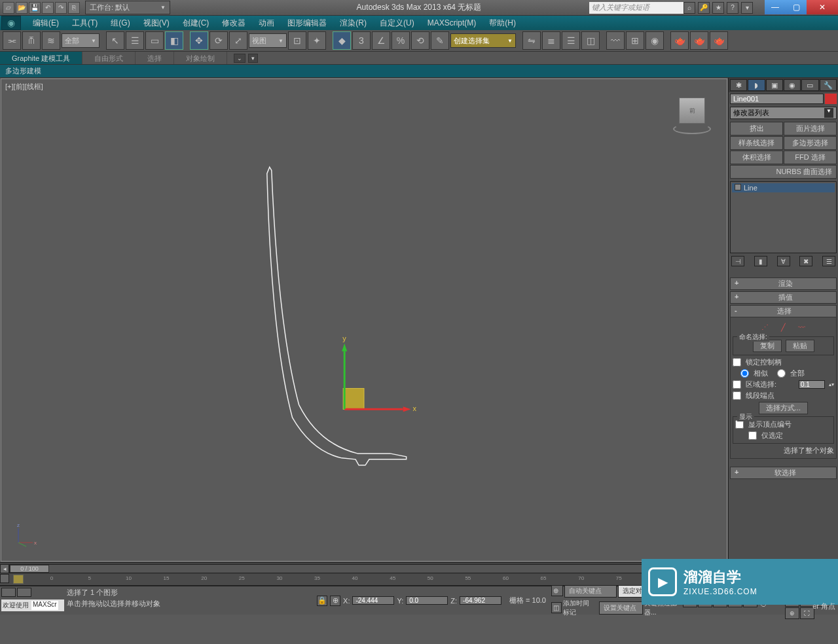 Image resolution: width=838 pixels, height=644 pixels. Describe the element at coordinates (692, 114) in the screenshot. I see `view-cube: 前` at that location.